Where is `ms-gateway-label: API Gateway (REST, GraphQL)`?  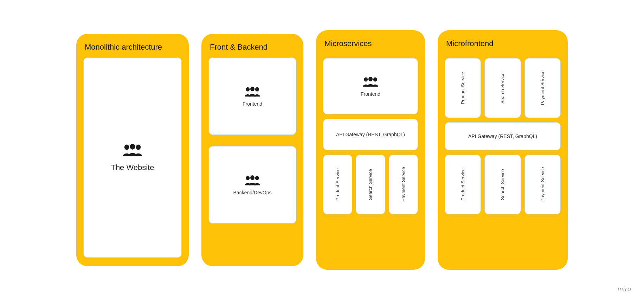
ms-gateway-label: API Gateway (REST, GraphQL) is located at coordinates (371, 135).